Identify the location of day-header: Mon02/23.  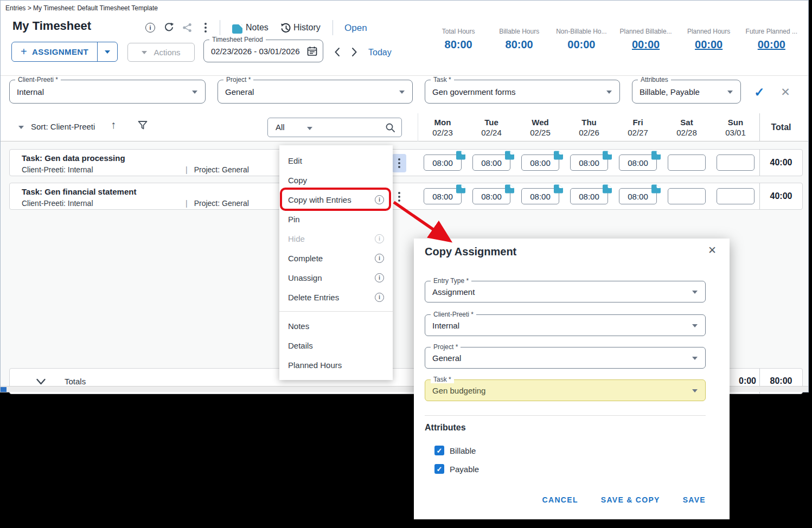
(443, 127).